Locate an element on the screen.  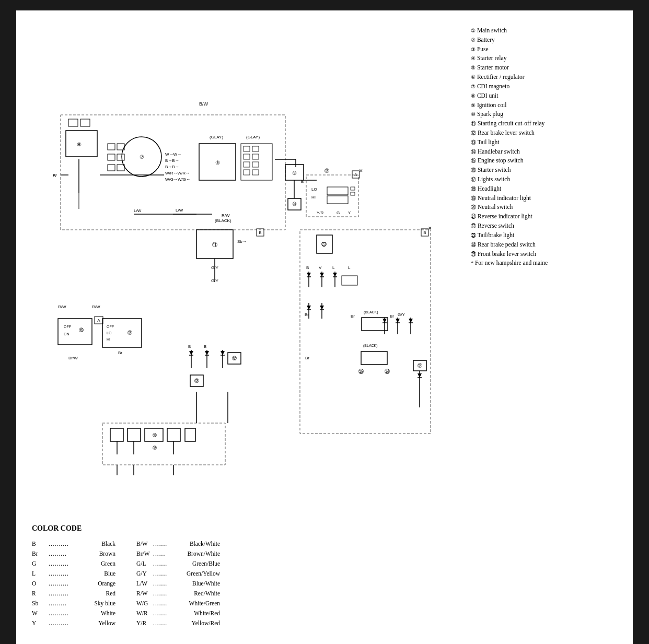
svg-text: ⑥ is located at coordinates (79, 144).